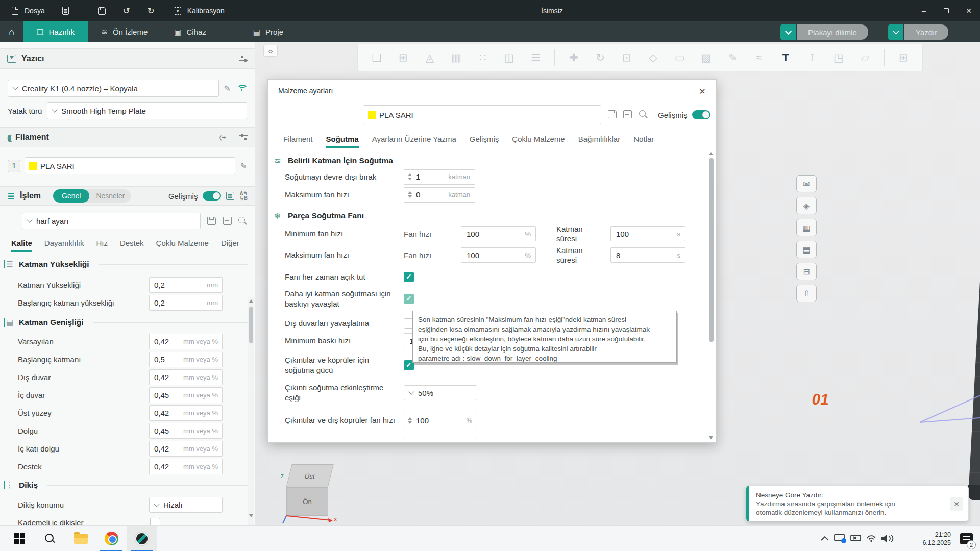 The height and width of the screenshot is (551, 980). What do you see at coordinates (14, 166) in the screenshot?
I see `filament-slot-number: 1` at bounding box center [14, 166].